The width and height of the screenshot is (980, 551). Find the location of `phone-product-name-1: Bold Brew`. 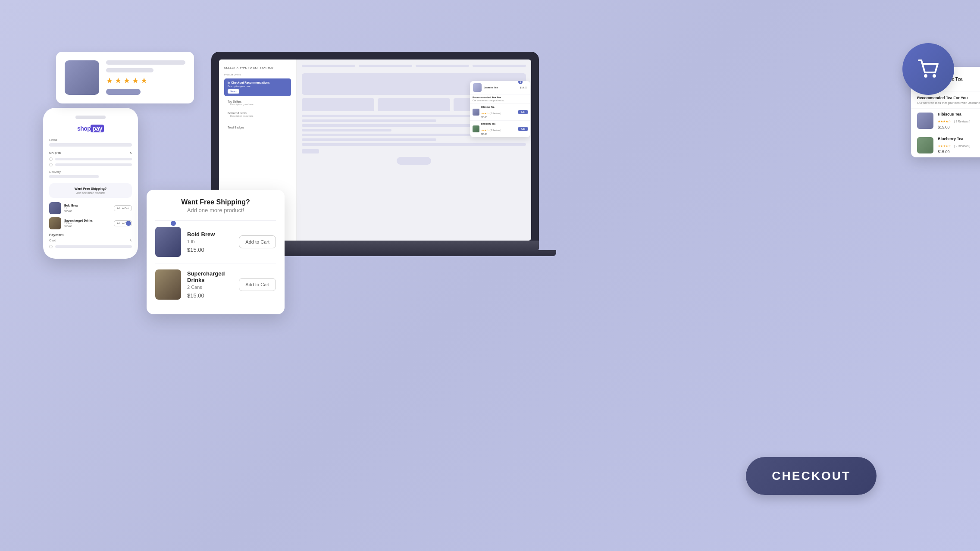

phone-product-name-1: Bold Brew is located at coordinates (88, 205).